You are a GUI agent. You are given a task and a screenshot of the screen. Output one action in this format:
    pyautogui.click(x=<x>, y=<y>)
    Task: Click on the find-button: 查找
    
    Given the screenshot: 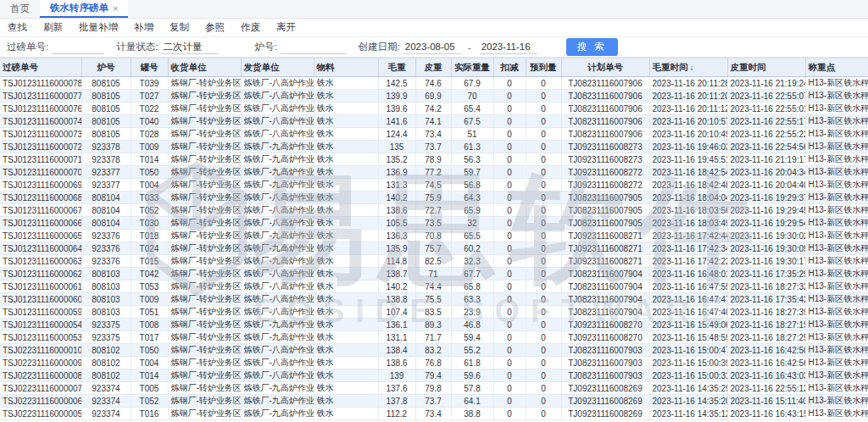 What is the action you would take?
    pyautogui.click(x=17, y=27)
    